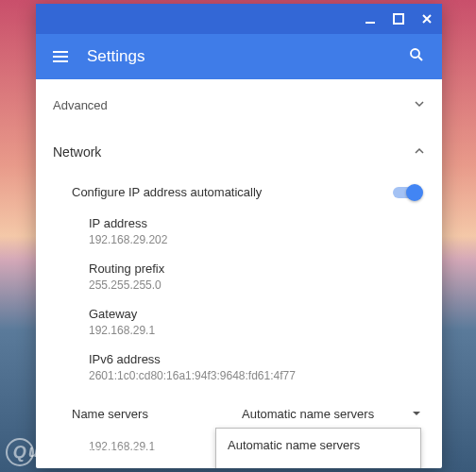 Image resolution: width=476 pixels, height=472 pixels. What do you see at coordinates (427, 19) in the screenshot?
I see `close-button` at bounding box center [427, 19].